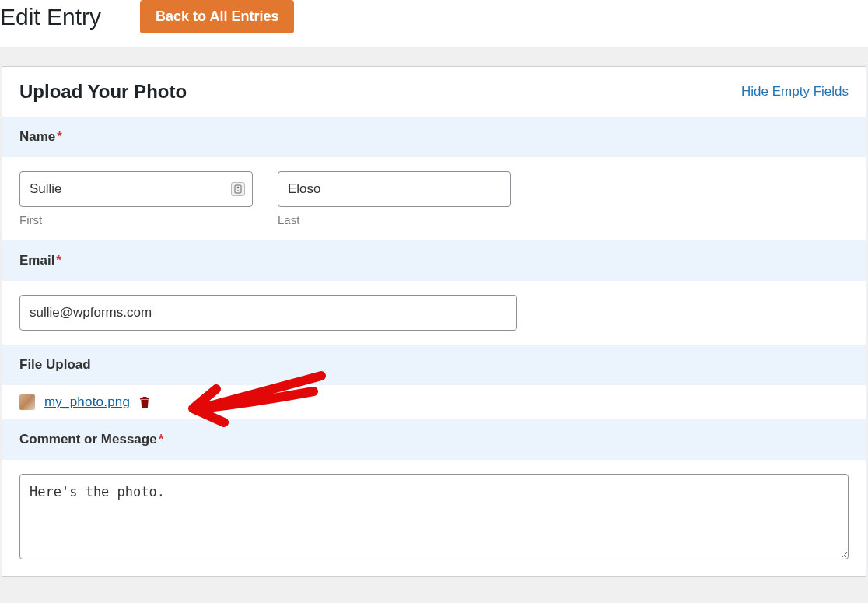 The width and height of the screenshot is (868, 603). What do you see at coordinates (434, 137) in the screenshot?
I see `name-field-label: Name*` at bounding box center [434, 137].